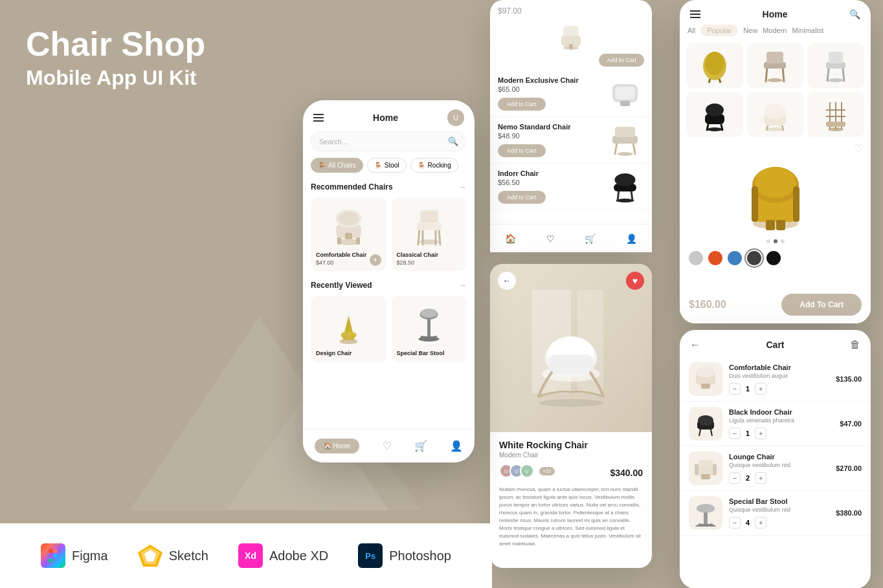  I want to click on filter-popular: Popular, so click(719, 30).